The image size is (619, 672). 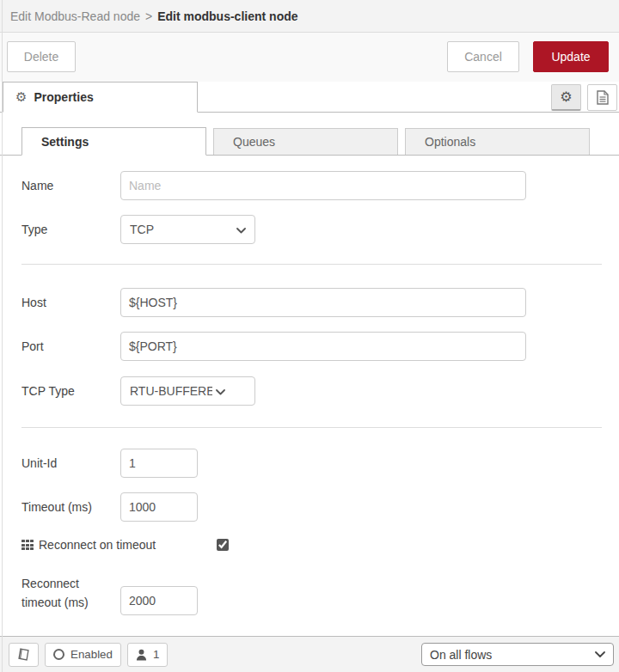 I want to click on node-description-button, so click(x=602, y=98).